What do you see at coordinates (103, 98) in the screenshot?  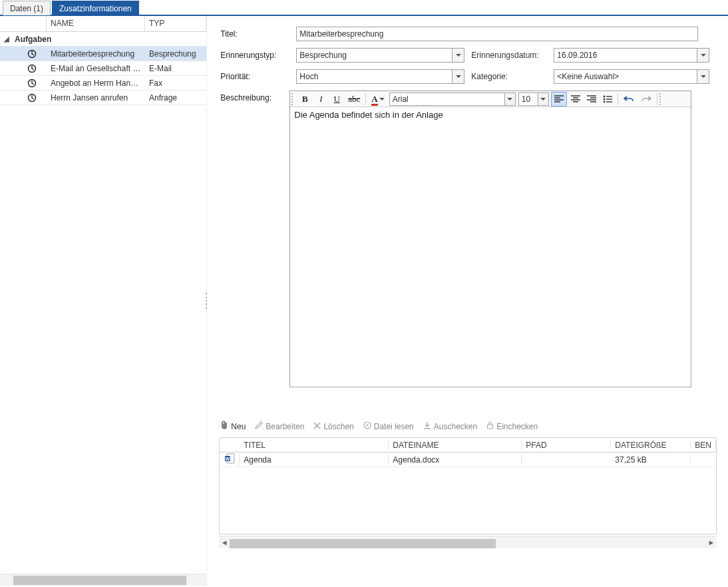 I see `task-row: Herrn Jansen anrufenAnfrage` at bounding box center [103, 98].